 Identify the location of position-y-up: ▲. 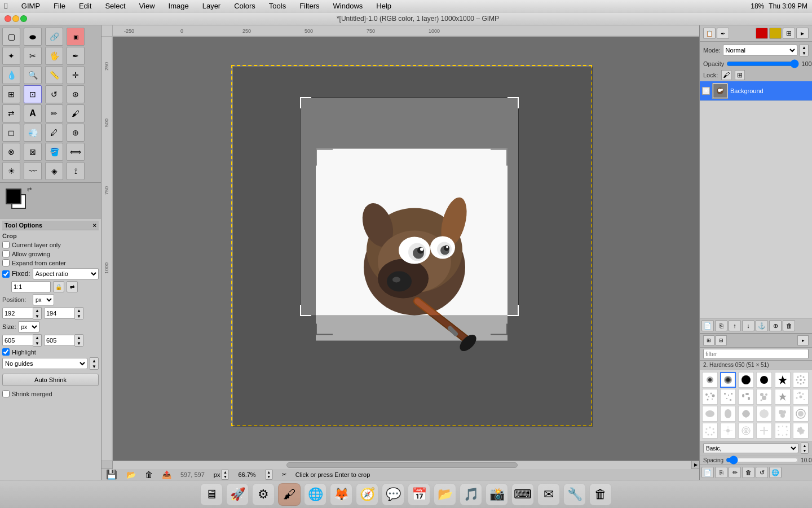
(79, 310).